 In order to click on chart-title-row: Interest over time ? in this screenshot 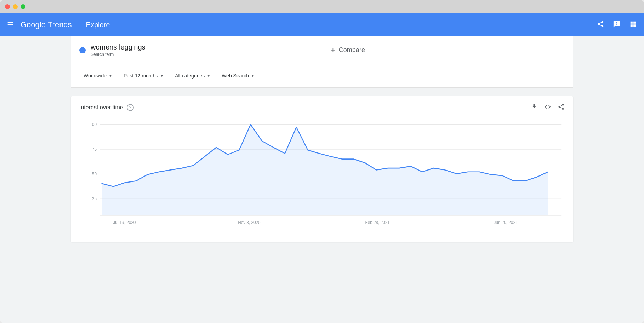, I will do `click(107, 108)`.